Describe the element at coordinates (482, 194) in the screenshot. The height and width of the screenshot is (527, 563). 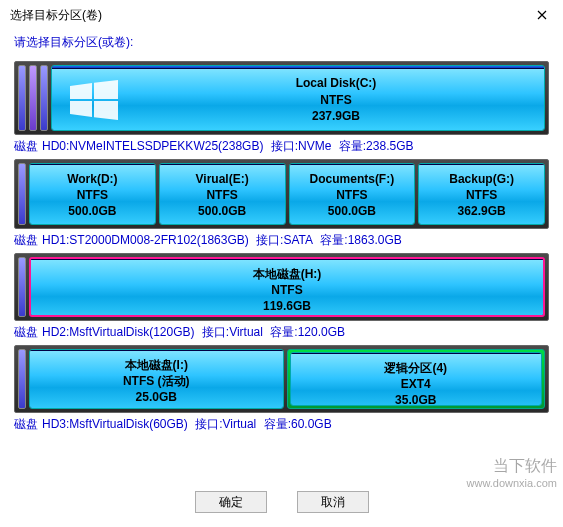
I see `partition: Backup(G:)NTFS362.9GB` at that location.